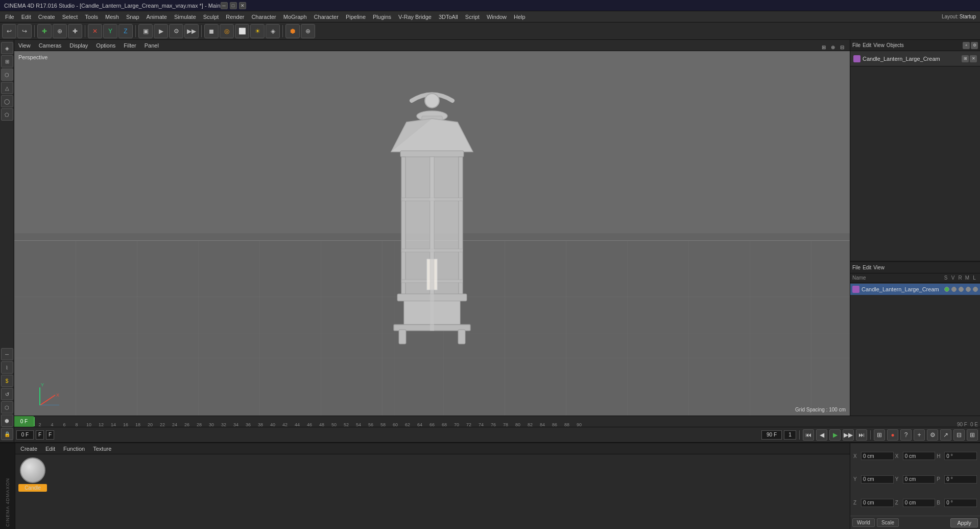  I want to click on menu-script: Script, so click(472, 17).